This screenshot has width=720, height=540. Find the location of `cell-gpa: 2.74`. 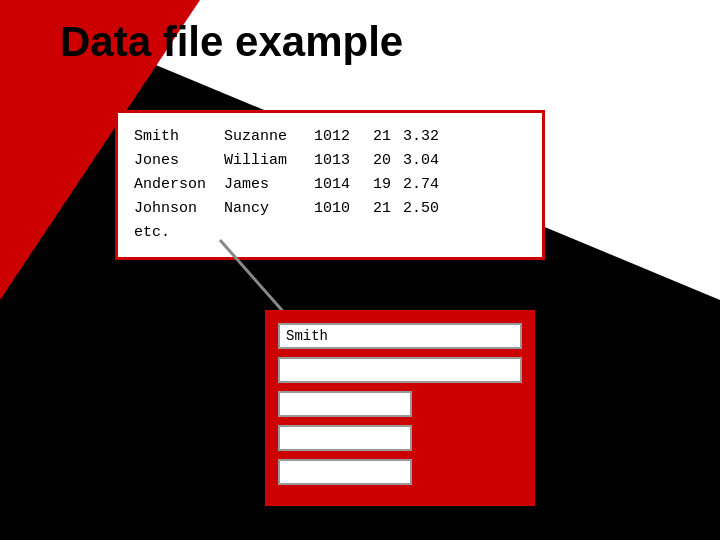

cell-gpa: 2.74 is located at coordinates (419, 185).